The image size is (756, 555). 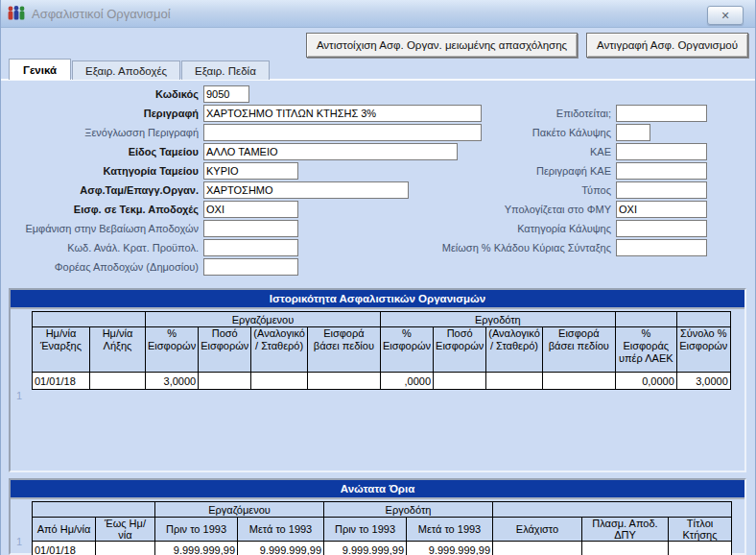 What do you see at coordinates (366, 548) in the screenshot?
I see `limits-cell-er-before: 9.999.999,99` at bounding box center [366, 548].